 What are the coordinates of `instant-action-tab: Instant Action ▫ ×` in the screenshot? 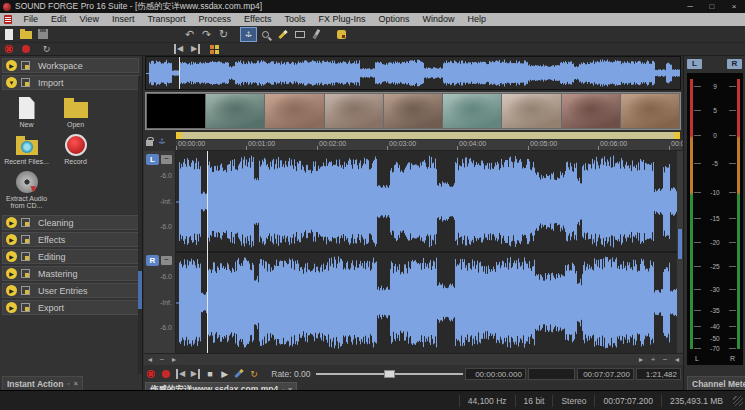 It's located at (42, 383).